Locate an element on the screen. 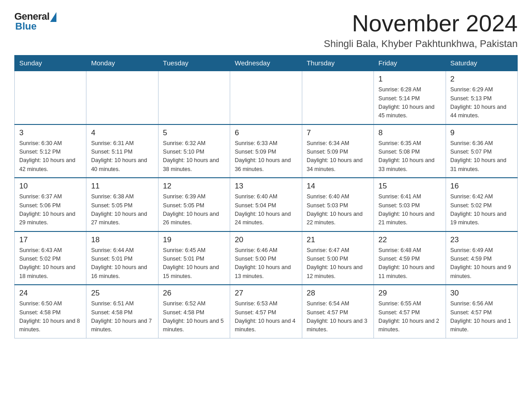 The height and width of the screenshot is (411, 532). calendar-day-header: Wednesday is located at coordinates (266, 64).